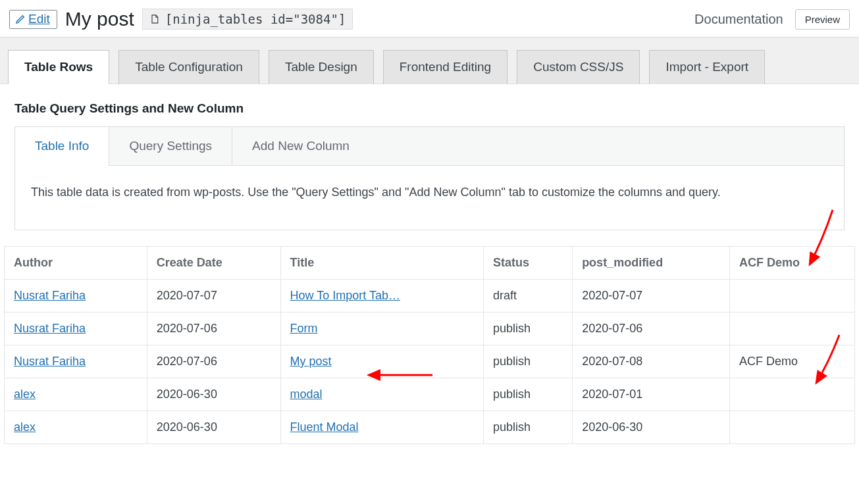  What do you see at coordinates (59, 67) in the screenshot?
I see `tab-table-rows: Table Rows` at bounding box center [59, 67].